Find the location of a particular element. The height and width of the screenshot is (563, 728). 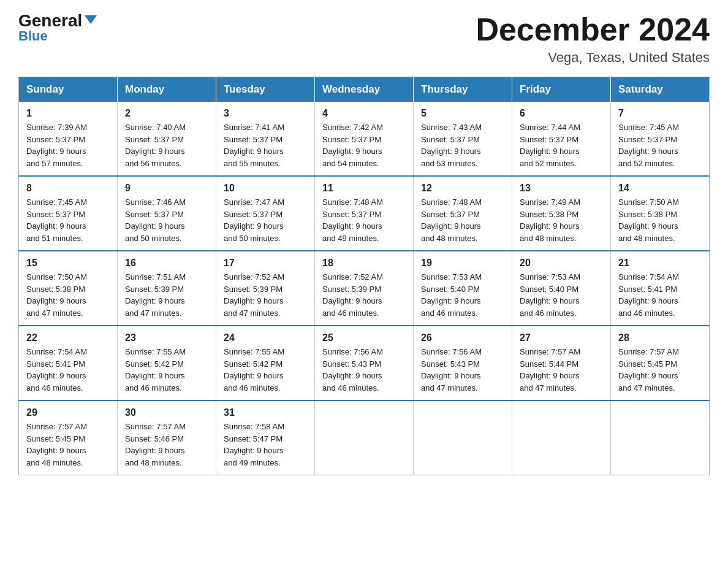

day-number: 16 is located at coordinates (167, 263).